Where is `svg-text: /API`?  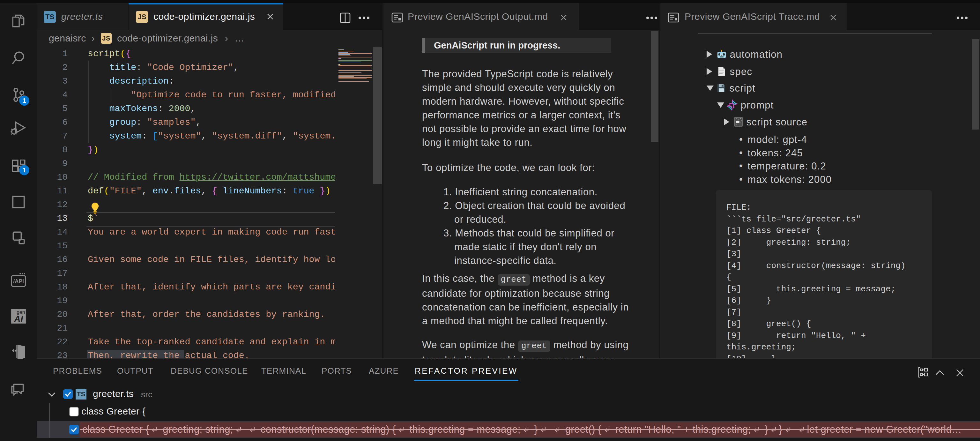 svg-text: /API is located at coordinates (18, 281).